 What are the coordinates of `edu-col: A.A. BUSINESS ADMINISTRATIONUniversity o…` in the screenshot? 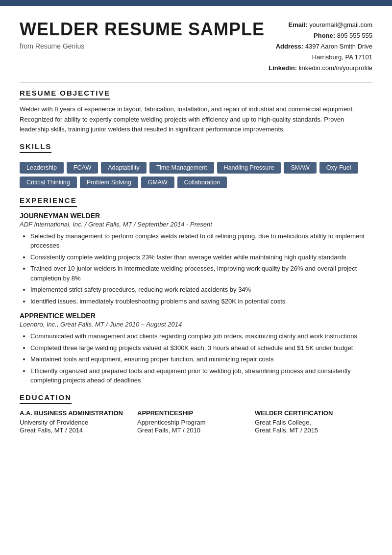 It's located at (78, 422).